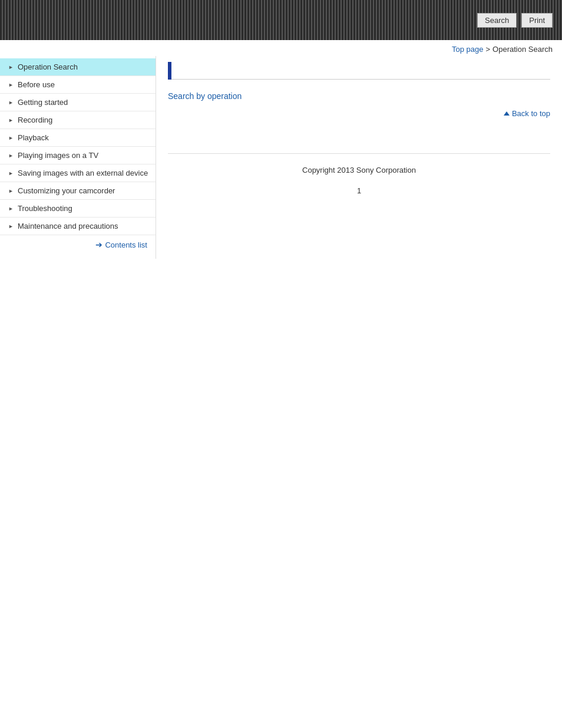 This screenshot has width=562, height=728. What do you see at coordinates (58, 156) in the screenshot?
I see `sidebar-item-label: Playing images on a TV` at bounding box center [58, 156].